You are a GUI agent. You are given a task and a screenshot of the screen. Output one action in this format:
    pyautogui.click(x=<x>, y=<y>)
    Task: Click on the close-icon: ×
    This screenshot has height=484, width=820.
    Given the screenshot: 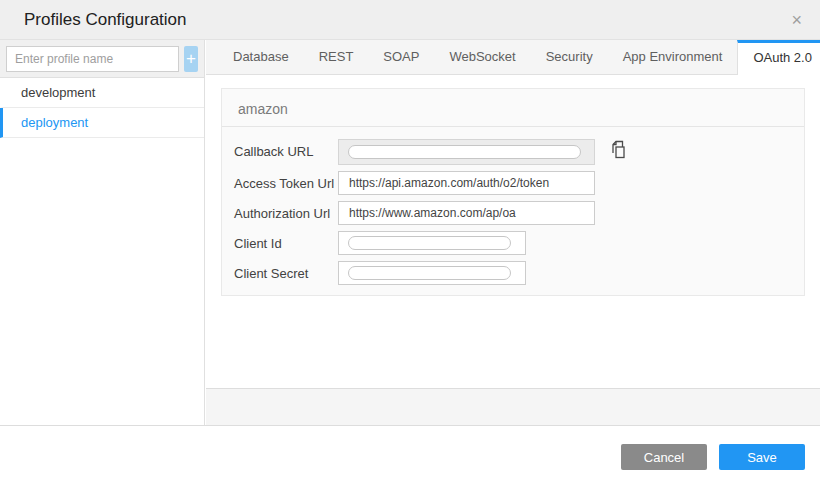 What is the action you would take?
    pyautogui.click(x=806, y=20)
    